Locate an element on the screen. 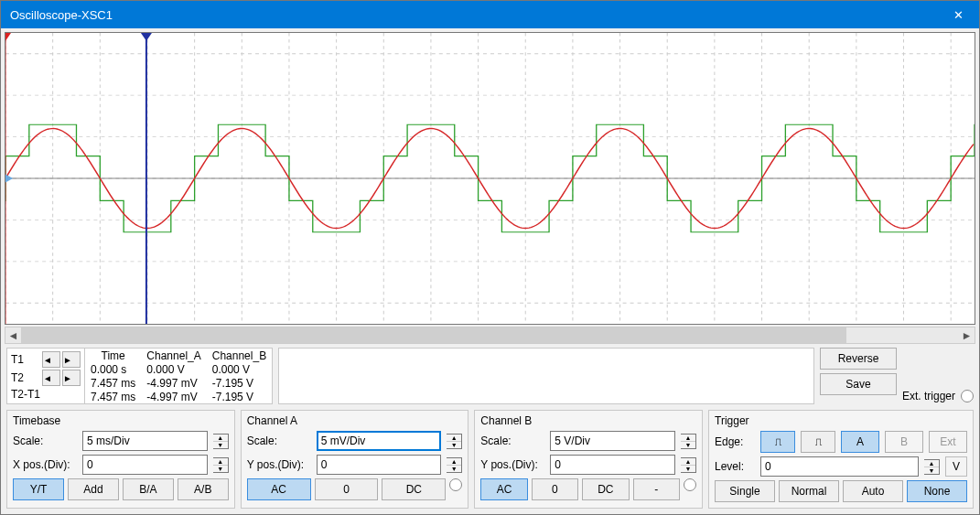 The image size is (980, 515). trigger-single-button: Single is located at coordinates (745, 491).